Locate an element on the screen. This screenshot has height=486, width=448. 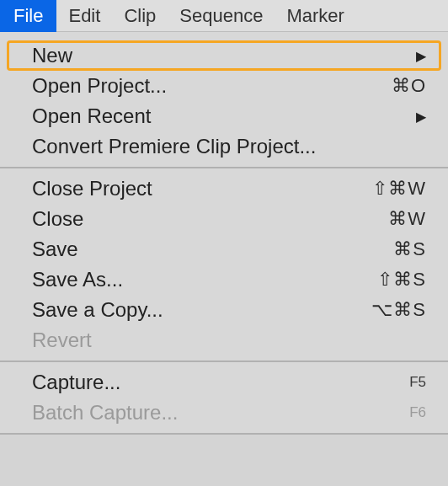
menu-item-label: Convert Premiere Clip Project... is located at coordinates (229, 147).